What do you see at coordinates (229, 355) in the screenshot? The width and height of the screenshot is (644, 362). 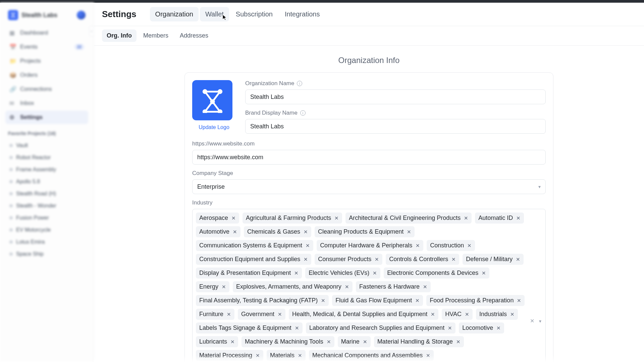 I see `industry-pill: Material Processing✕` at bounding box center [229, 355].